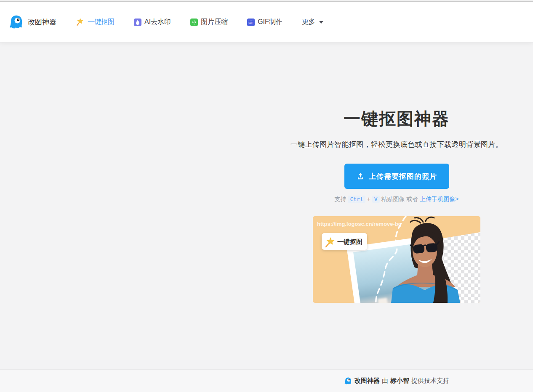 Image resolution: width=533 pixels, height=392 pixels. Describe the element at coordinates (101, 22) in the screenshot. I see `nav-item-label: 一键抠图` at that location.